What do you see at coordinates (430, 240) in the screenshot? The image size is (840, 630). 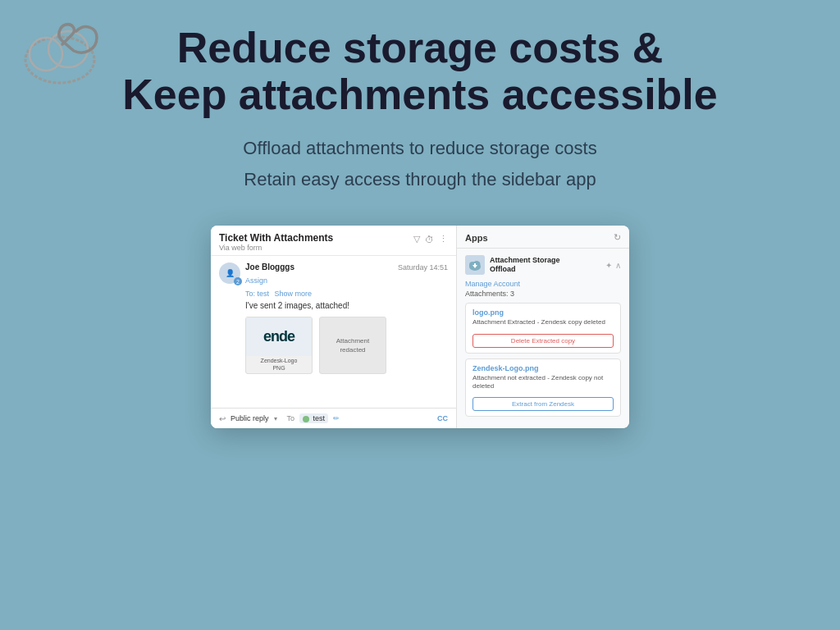 I see `history-icon: ⏱` at bounding box center [430, 240].